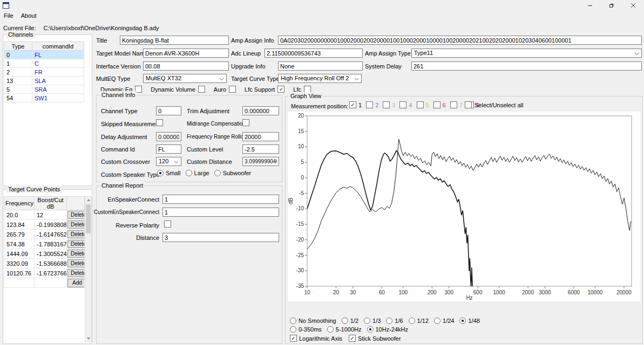 The image size is (644, 345). I want to click on amp-assign-info-input, so click(460, 40).